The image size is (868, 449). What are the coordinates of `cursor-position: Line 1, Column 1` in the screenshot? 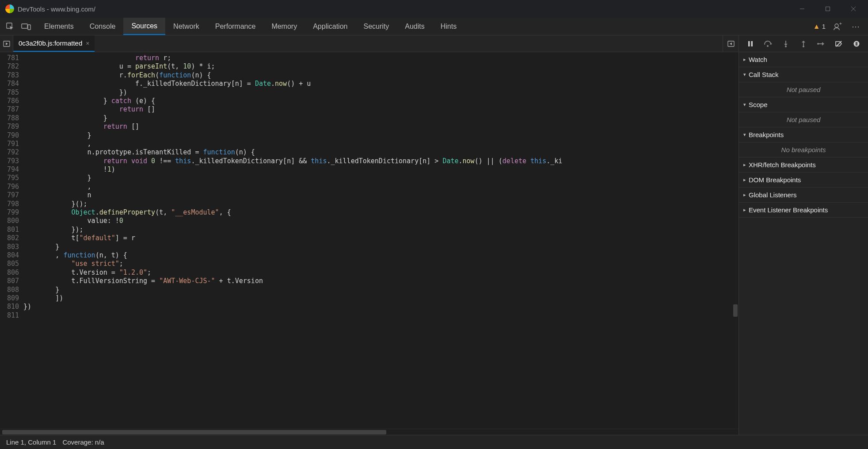 It's located at (31, 442).